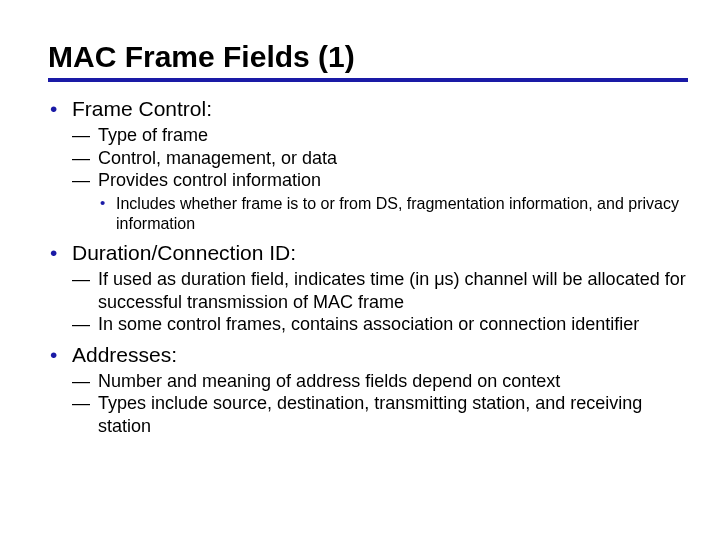 This screenshot has width=720, height=540. I want to click on sub-item-text: Provides control information, so click(210, 180).